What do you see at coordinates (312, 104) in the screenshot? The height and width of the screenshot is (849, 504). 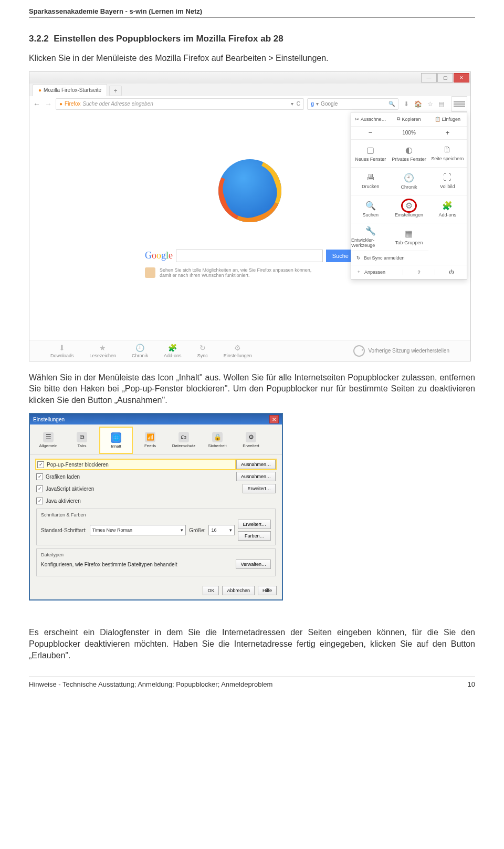 I see `google-icon: g` at bounding box center [312, 104].